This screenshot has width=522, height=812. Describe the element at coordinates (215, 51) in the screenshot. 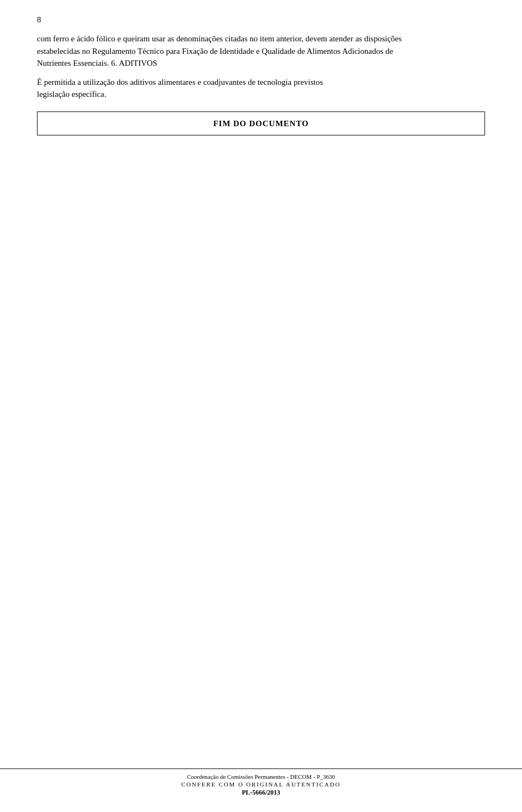

I see `paragraph-1-text-2: estabelecidas no Regulamento Técnico par…` at that location.